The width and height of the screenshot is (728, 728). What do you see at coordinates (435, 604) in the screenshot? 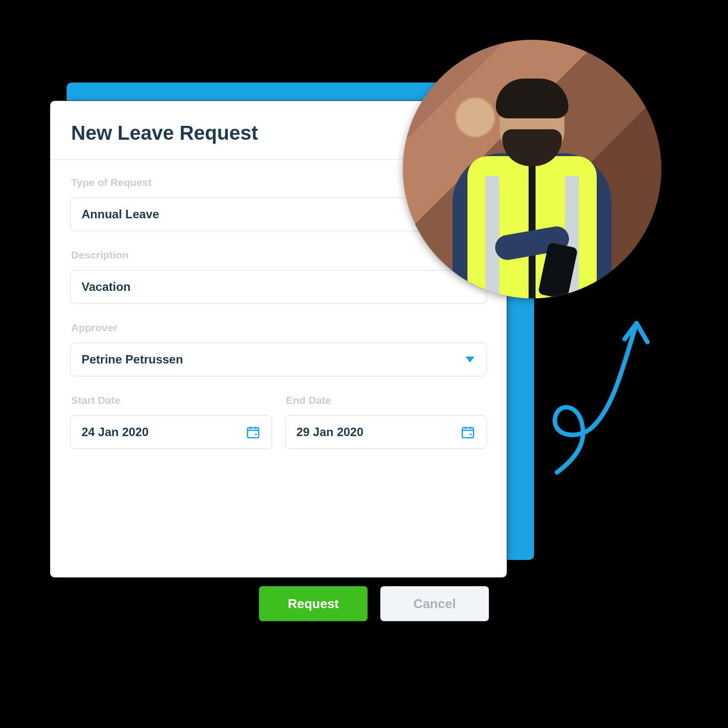
I see `cancel-button: Cancel` at bounding box center [435, 604].